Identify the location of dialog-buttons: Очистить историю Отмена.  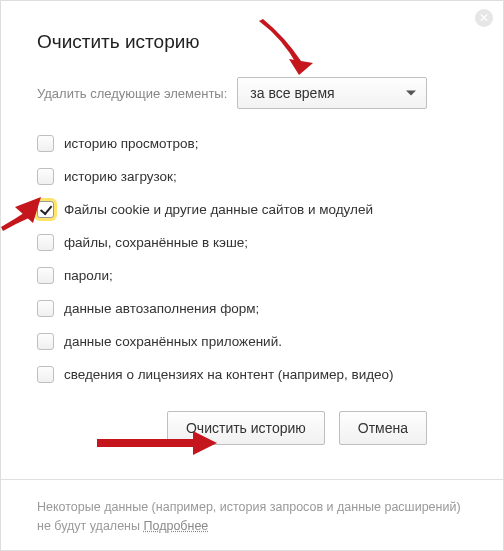
(252, 428).